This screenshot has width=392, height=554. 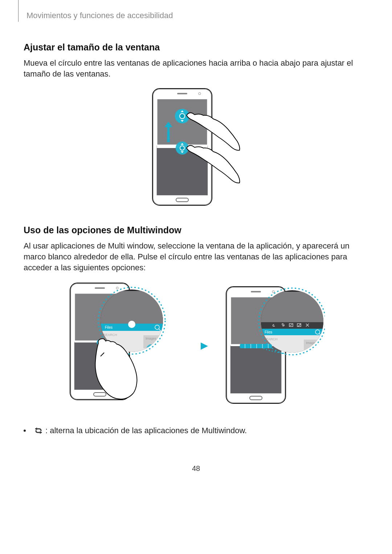 What do you see at coordinates (38, 431) in the screenshot?
I see `swap-icon` at bounding box center [38, 431].